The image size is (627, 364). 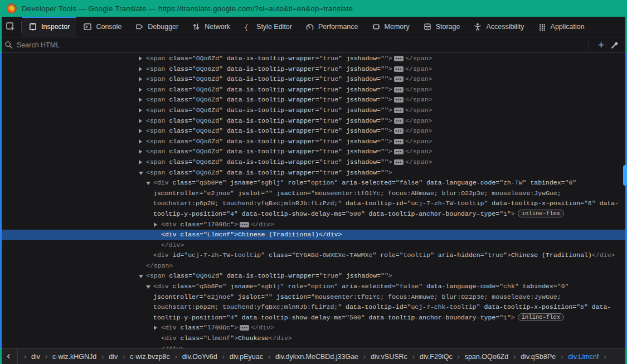 What do you see at coordinates (150, 357) in the screenshot?
I see `breadcrumb-item: c-wiz.bvzp8c` at bounding box center [150, 357].